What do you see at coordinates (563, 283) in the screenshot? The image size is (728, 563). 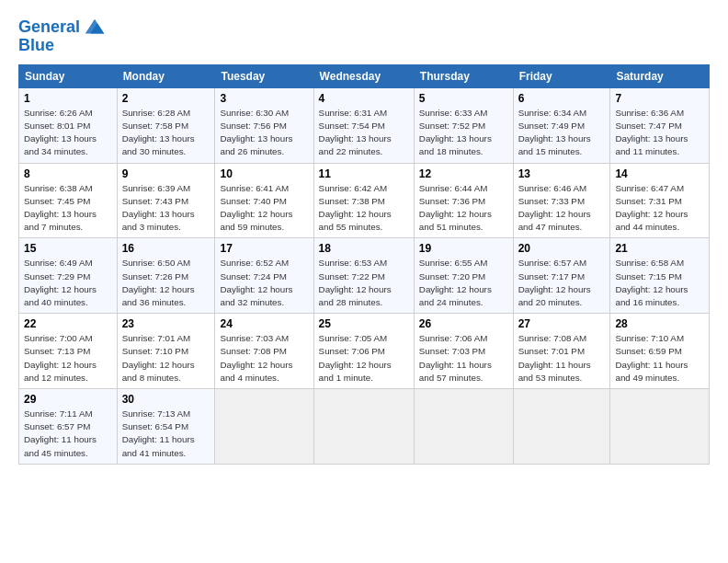 I see `cell-daylight-info: Sunrise: 6:57 AMSunset: 7:17 PMDaylight:…` at bounding box center [563, 283].